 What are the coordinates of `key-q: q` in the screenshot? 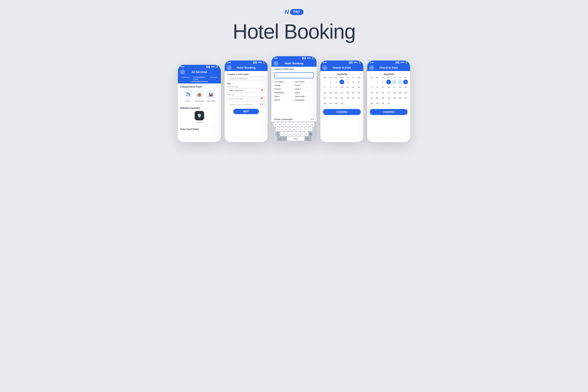 It's located at (276, 124).